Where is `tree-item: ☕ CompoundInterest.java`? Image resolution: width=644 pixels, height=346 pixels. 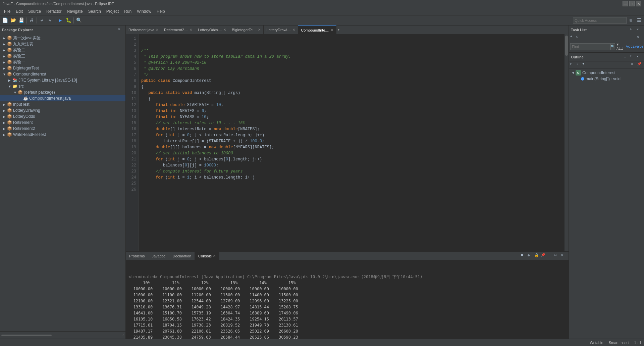 tree-item: ☕ CompoundInterest.java is located at coordinates (63, 98).